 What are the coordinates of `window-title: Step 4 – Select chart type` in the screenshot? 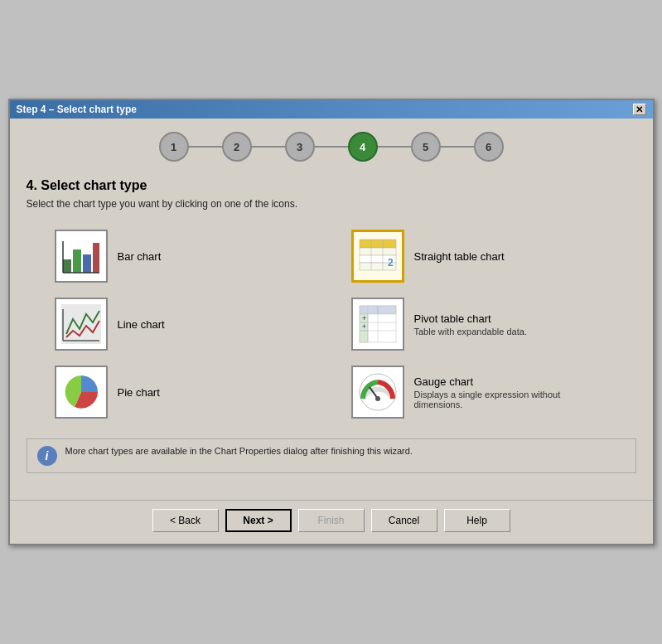 It's located at (76, 109).